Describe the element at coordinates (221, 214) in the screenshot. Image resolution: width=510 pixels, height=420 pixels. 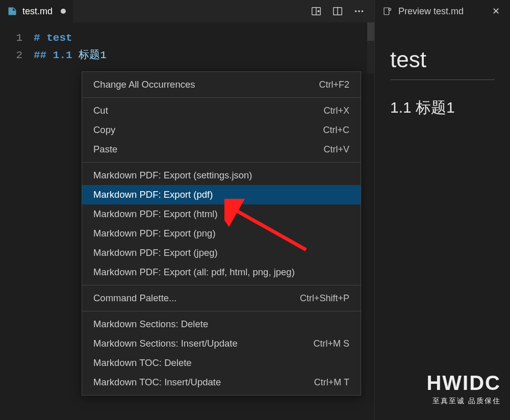
I see `context-menu-item: Markdown PDF: Export (html)` at that location.